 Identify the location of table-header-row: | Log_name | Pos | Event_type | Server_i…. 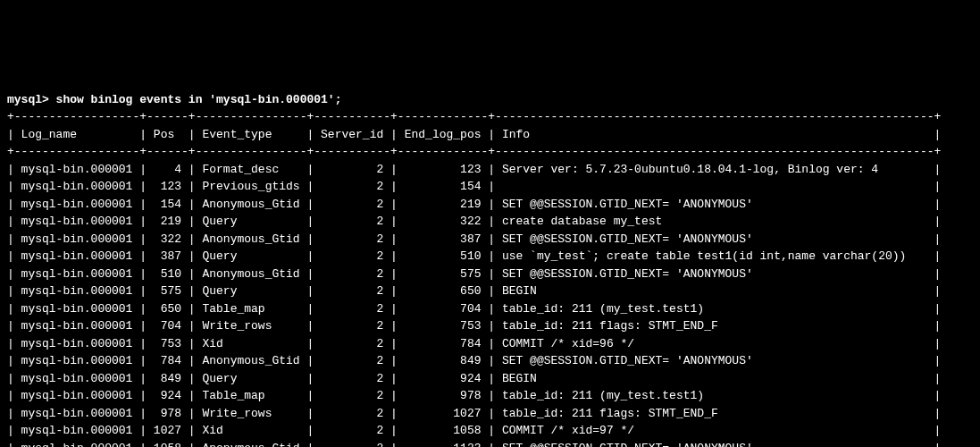
(473, 134).